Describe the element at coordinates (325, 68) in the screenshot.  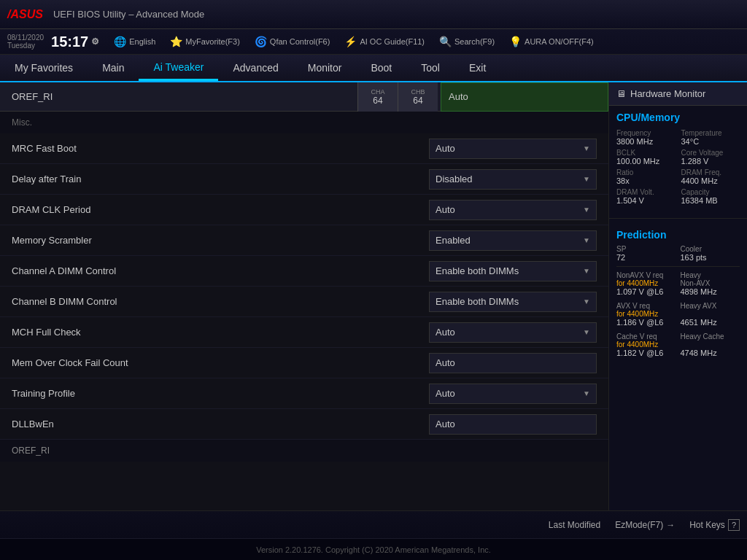
I see `nav-monitor: Monitor` at that location.